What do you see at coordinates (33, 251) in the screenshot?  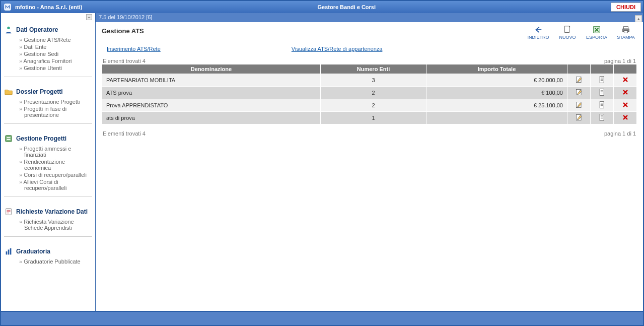 I see `menu-title-label: Graduatoria` at bounding box center [33, 251].